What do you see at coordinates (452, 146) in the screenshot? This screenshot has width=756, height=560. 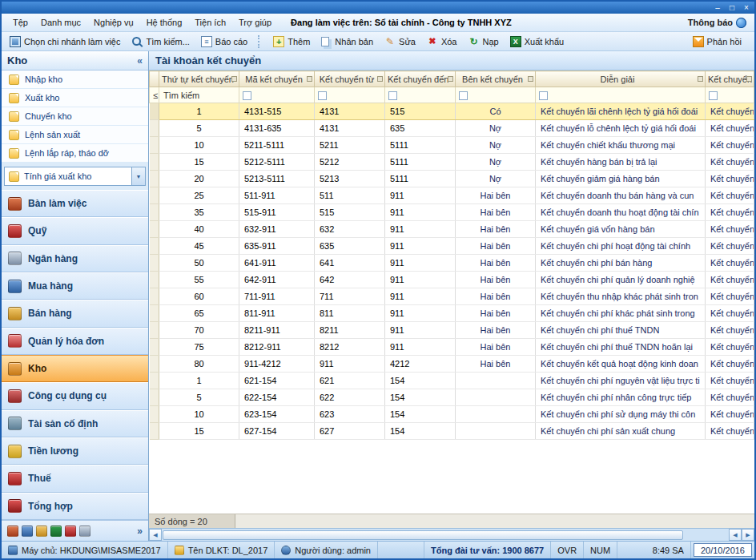 I see `table-row: 105211-511152115111NợKết chuyển chiết kh…` at bounding box center [452, 146].